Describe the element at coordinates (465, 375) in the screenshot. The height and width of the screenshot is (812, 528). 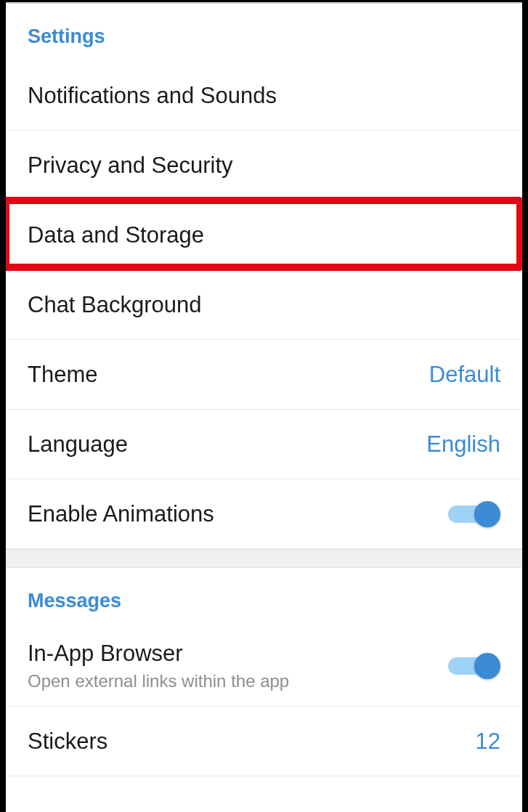
I see `row-value: Default` at that location.